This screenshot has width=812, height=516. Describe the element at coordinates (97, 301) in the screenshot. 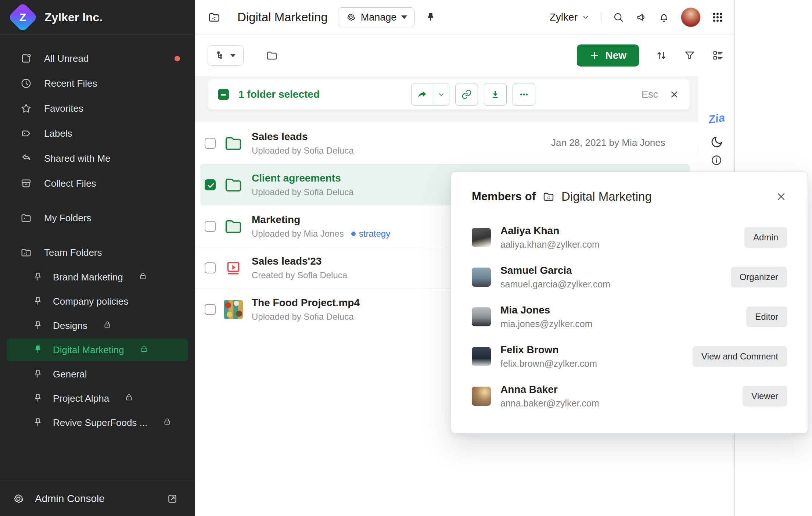

I see `sidebar-item-company-policies: Company policies` at that location.